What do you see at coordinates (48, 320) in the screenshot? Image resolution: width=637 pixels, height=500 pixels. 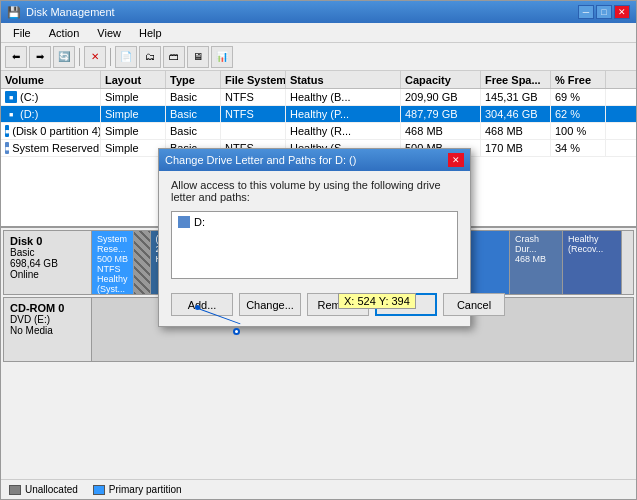 I see `disk-sublabel-cdrom: DVD (E:)` at bounding box center [48, 320].